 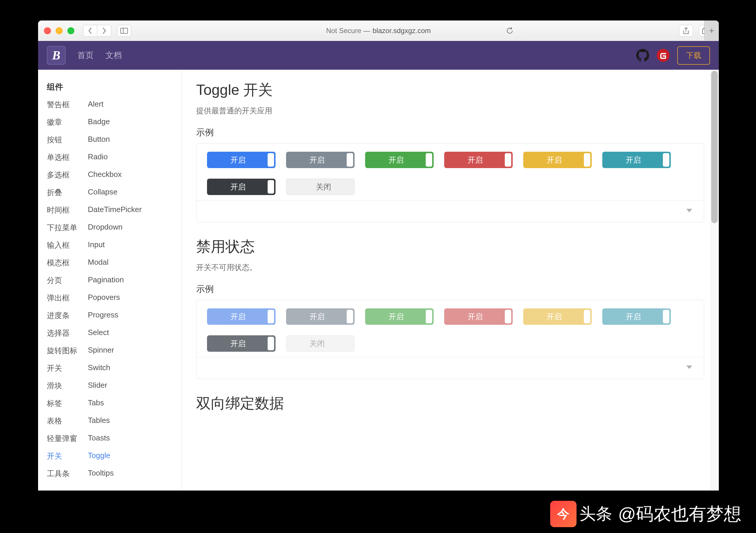 What do you see at coordinates (450, 267) in the screenshot?
I see `section-subtitle-disabled: 开关不可用状态。` at bounding box center [450, 267].